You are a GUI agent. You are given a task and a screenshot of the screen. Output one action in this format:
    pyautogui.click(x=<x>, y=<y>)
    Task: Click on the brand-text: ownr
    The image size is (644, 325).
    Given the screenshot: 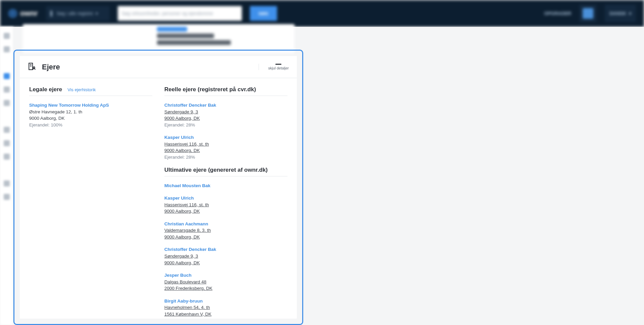 What is the action you would take?
    pyautogui.click(x=29, y=13)
    